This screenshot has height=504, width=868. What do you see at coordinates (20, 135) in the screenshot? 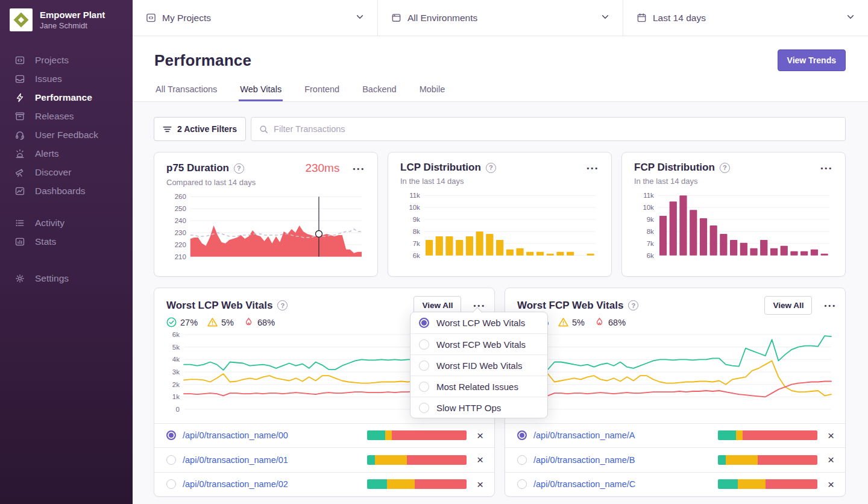
I see `user-feedback-icon` at bounding box center [20, 135].